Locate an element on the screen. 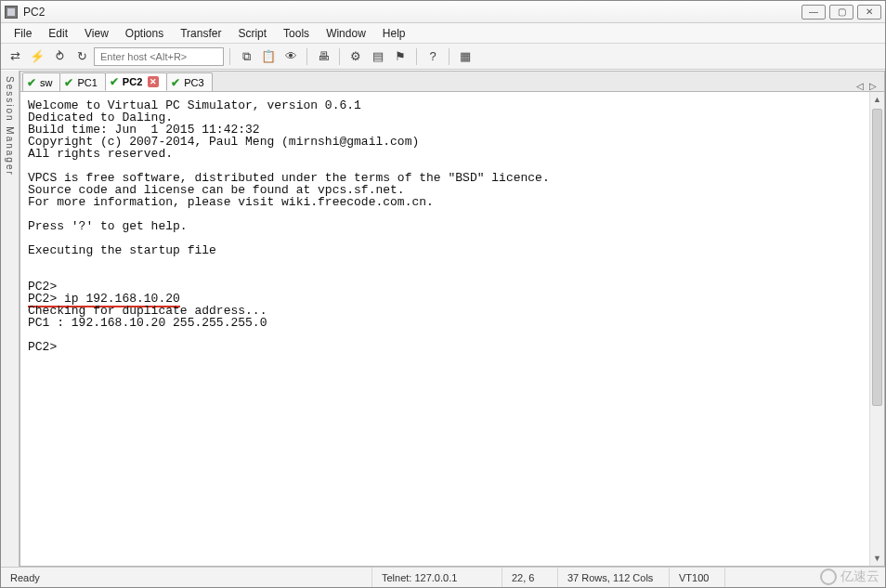 The image size is (886, 588). close-tab-icon: ✕ is located at coordinates (153, 82).